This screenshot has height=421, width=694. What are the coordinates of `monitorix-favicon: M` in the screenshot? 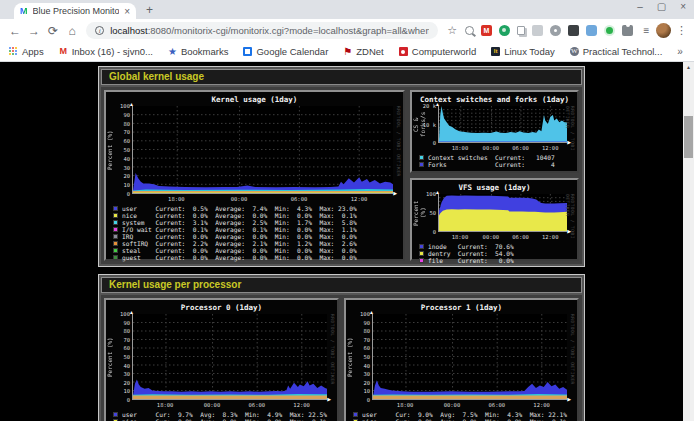 It's located at (24, 12).